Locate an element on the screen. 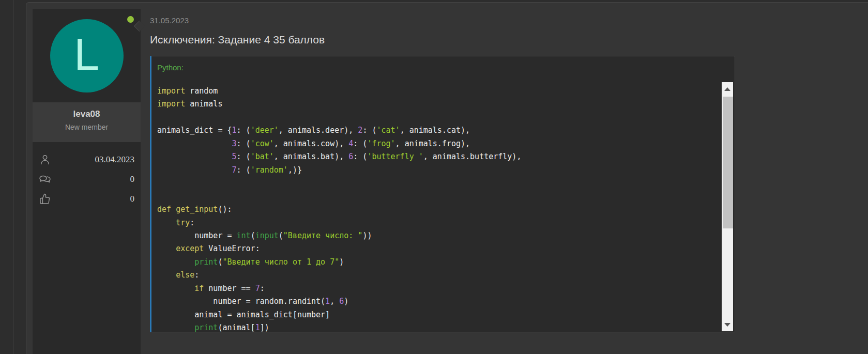  messages-icon is located at coordinates (45, 179).